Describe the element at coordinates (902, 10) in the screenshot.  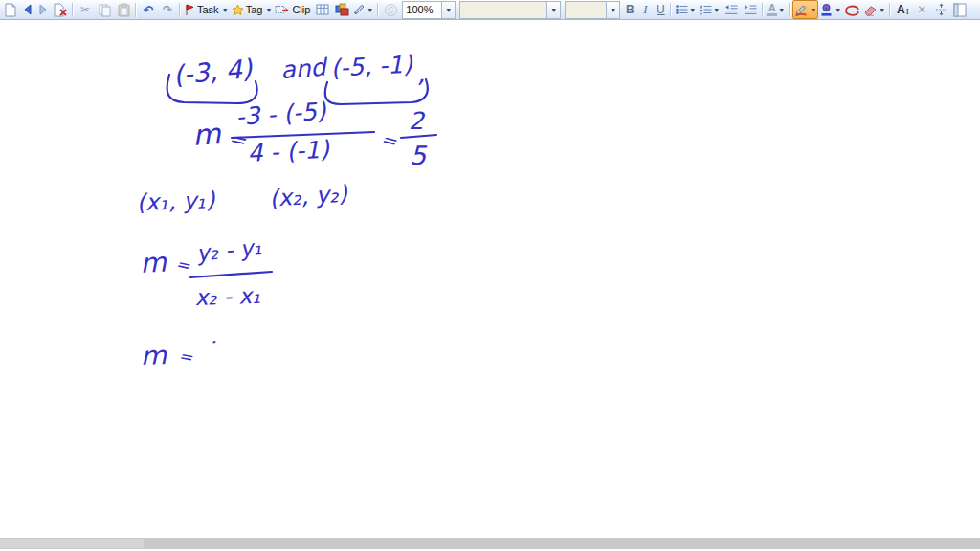
I see `type-text-button: A I` at that location.